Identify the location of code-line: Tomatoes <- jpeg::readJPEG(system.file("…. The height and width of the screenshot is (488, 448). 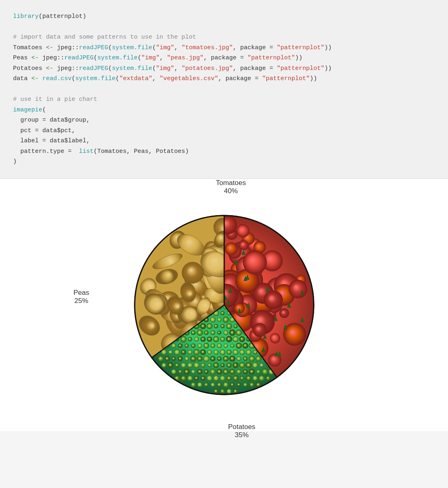
(224, 48).